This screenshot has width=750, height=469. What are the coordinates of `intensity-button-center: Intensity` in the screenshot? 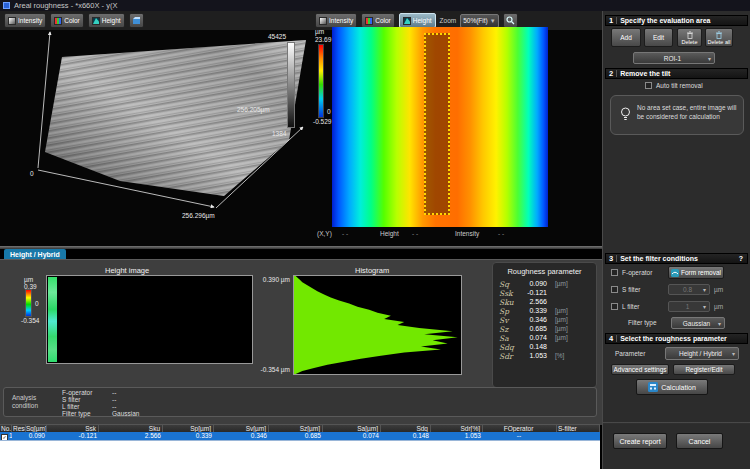 It's located at (336, 20).